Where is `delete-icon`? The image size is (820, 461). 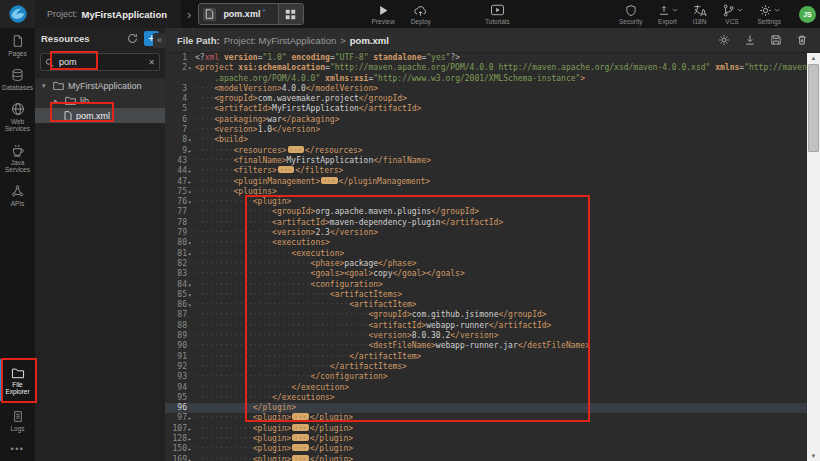 delete-icon is located at coordinates (802, 40).